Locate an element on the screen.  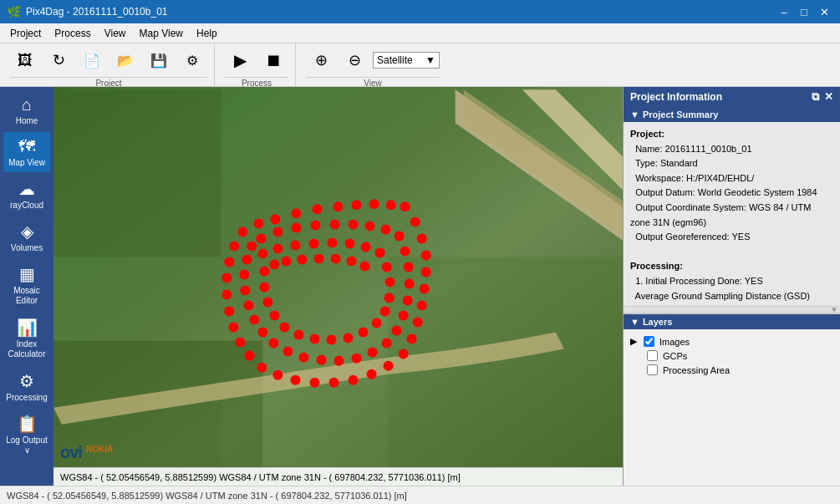
datum-value: World Geodetic System 1984 is located at coordinates (757, 192).